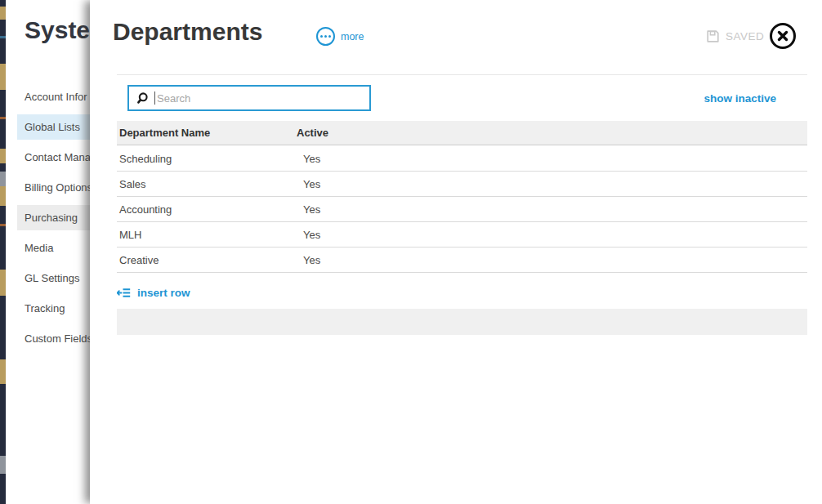  What do you see at coordinates (207, 235) in the screenshot?
I see `cell-department-name: MLH` at bounding box center [207, 235].